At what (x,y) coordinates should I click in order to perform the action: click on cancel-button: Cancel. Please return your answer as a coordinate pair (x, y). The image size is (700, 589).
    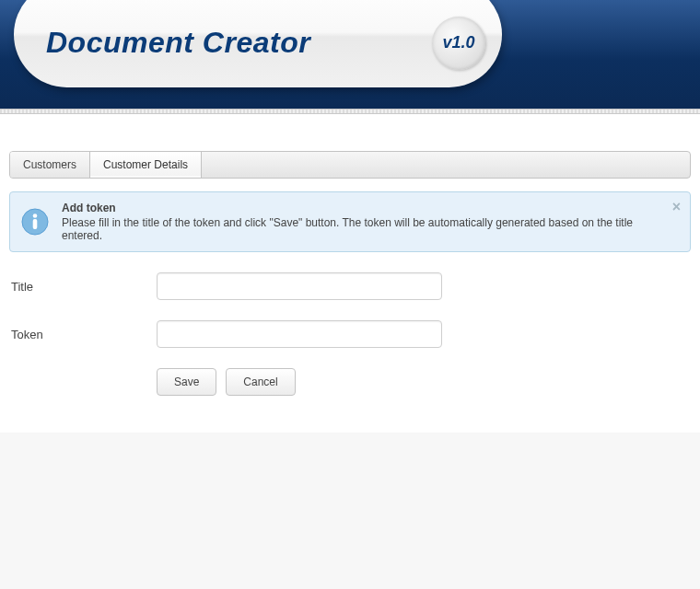
    Looking at the image, I should click on (260, 382).